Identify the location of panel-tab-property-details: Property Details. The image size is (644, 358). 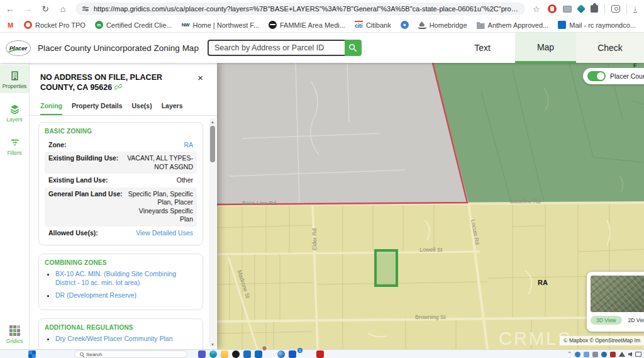
(97, 108).